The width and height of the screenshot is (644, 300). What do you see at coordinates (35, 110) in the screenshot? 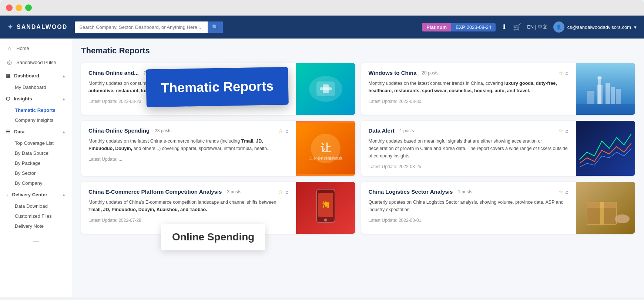
I see `sidebar-label-thematic-reports: Thematic Reports` at bounding box center [35, 110].